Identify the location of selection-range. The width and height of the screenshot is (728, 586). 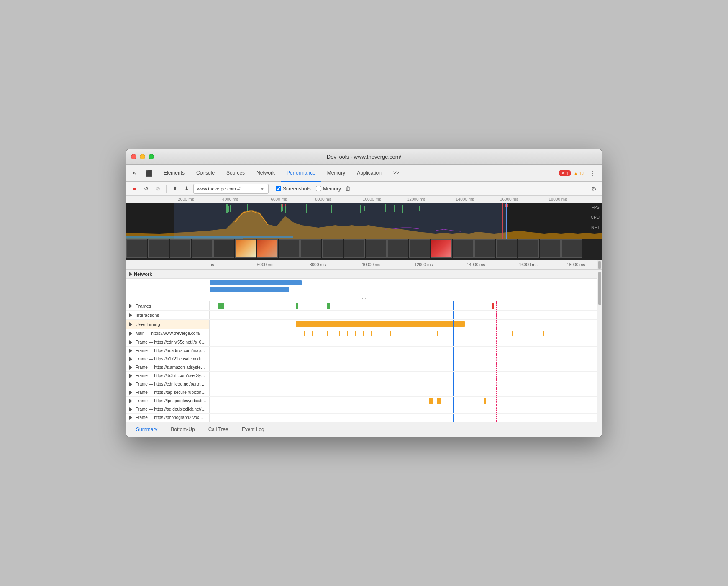
(341, 221).